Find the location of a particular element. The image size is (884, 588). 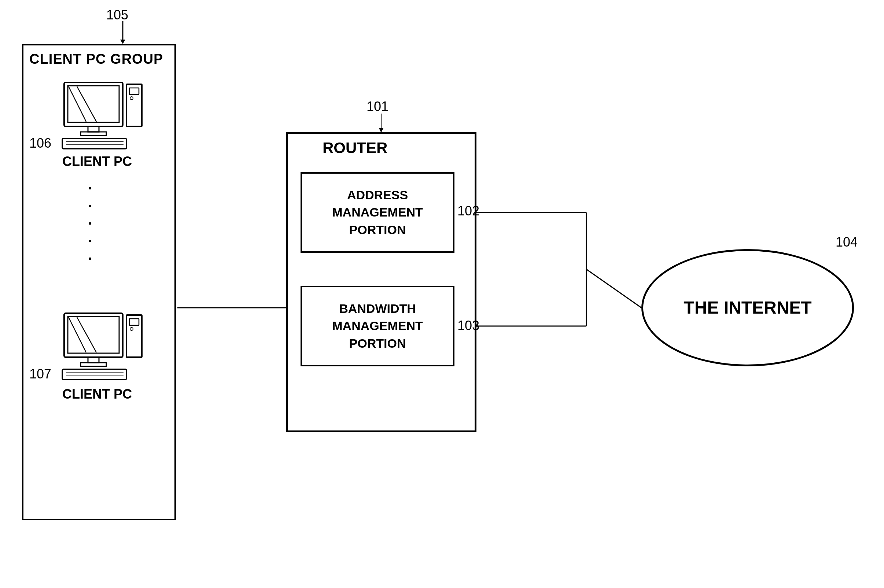

bandwidth-management-portion-box: BANDWIDTHMANAGEMENTPORTION is located at coordinates (377, 326).